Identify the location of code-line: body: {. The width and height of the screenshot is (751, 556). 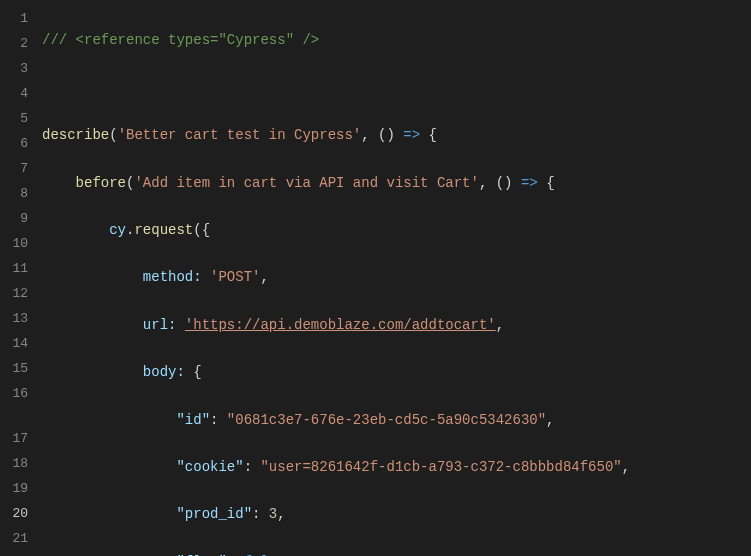
(396, 372).